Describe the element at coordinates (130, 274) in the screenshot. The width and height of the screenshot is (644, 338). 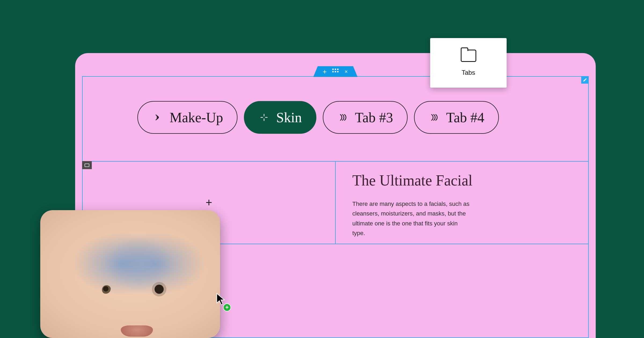
I see `dragged-image` at that location.